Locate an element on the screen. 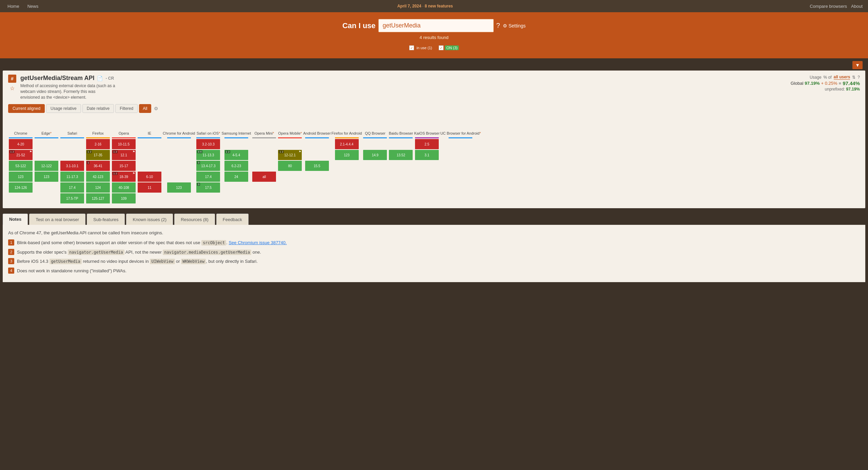  version-cell: 1 2⚑12.1 is located at coordinates (124, 155).